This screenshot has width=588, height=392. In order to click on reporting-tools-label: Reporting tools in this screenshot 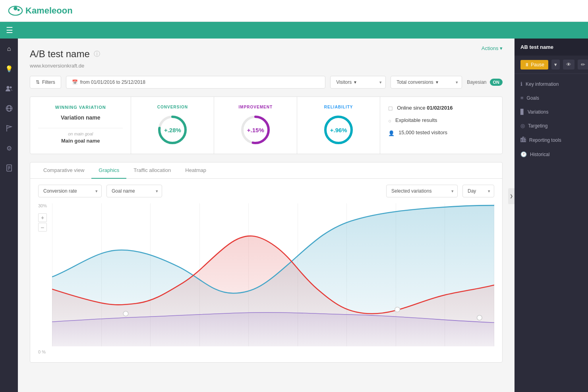, I will do `click(545, 140)`.